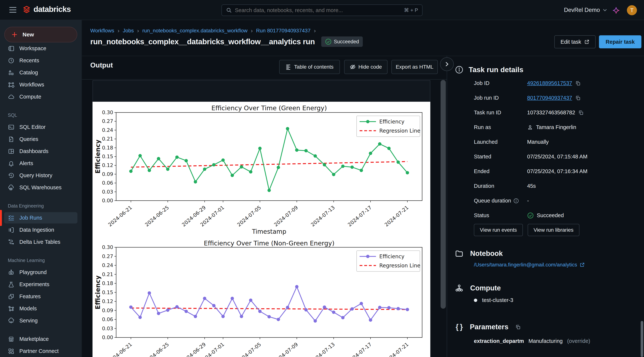  I want to click on task-run-details-title: Task run details, so click(496, 70).